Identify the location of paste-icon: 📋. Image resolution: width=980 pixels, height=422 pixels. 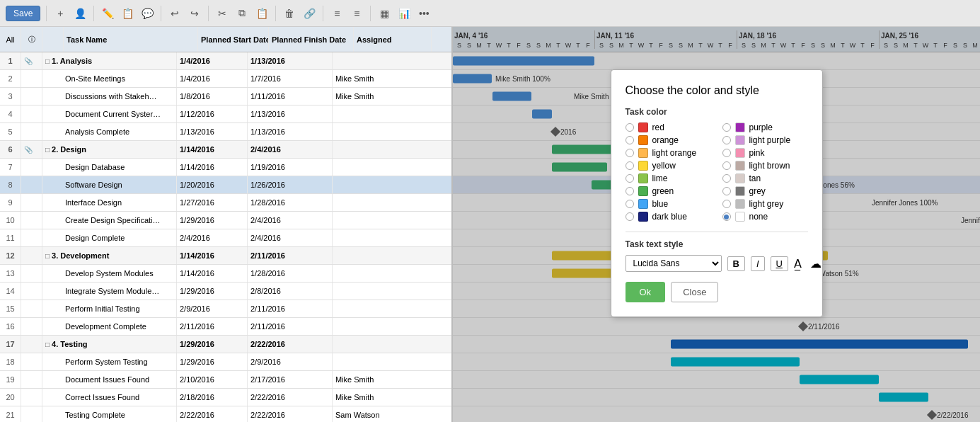
(262, 13).